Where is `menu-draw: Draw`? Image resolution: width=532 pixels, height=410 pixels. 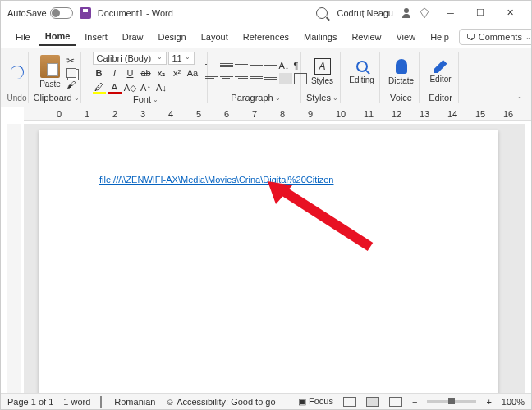
menu-draw: Draw is located at coordinates (133, 37).